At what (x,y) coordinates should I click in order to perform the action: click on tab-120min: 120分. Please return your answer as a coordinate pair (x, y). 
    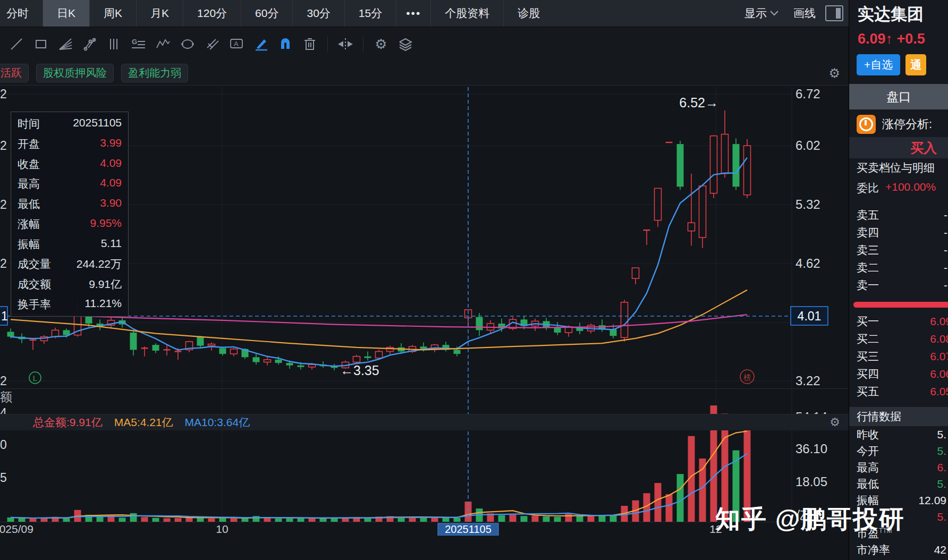
    Looking at the image, I should click on (213, 13).